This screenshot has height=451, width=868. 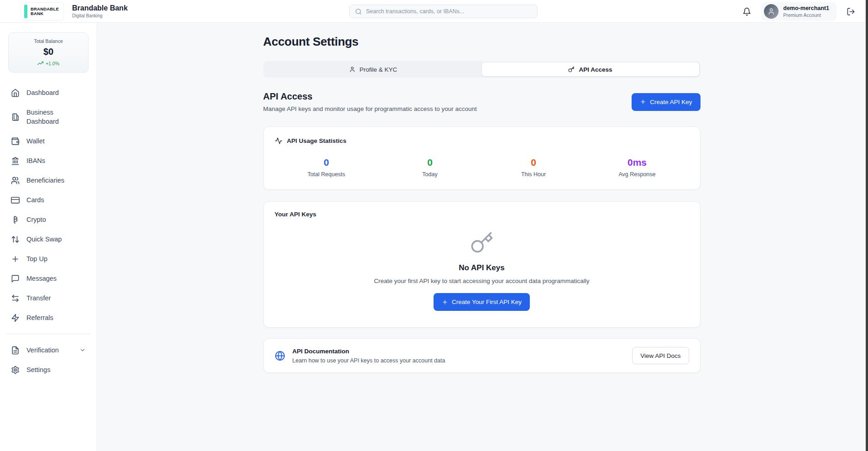 I want to click on brand-logo: BRANDABLE BANK Brandable Bank Digital Ba…, so click(x=74, y=11).